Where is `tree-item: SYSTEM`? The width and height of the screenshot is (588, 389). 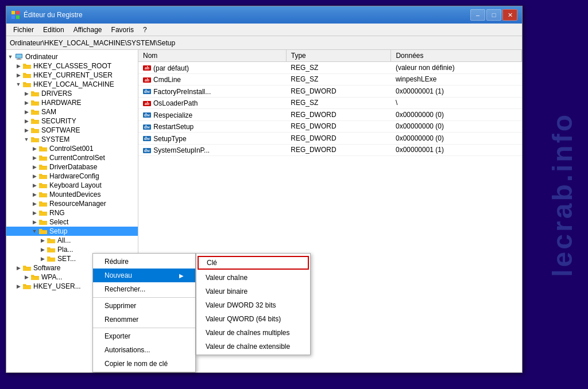 tree-item: SYSTEM is located at coordinates (72, 139).